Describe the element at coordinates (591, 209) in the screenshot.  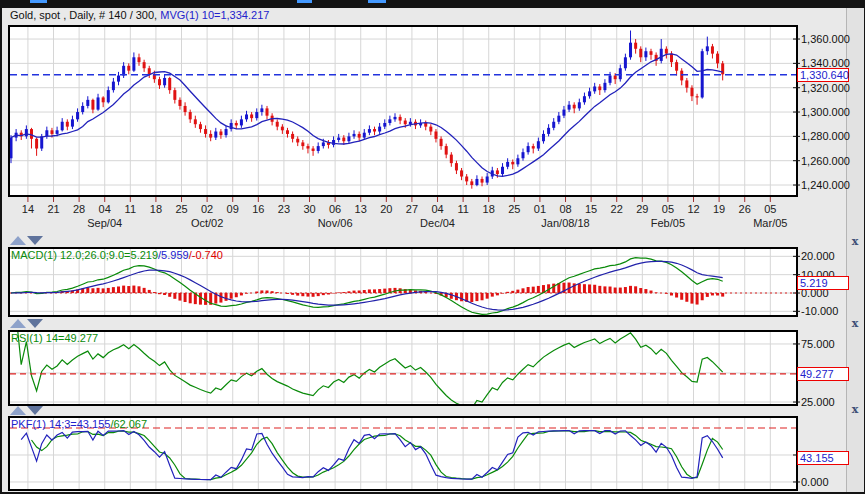
I see `x-axis-day-label: 15` at that location.